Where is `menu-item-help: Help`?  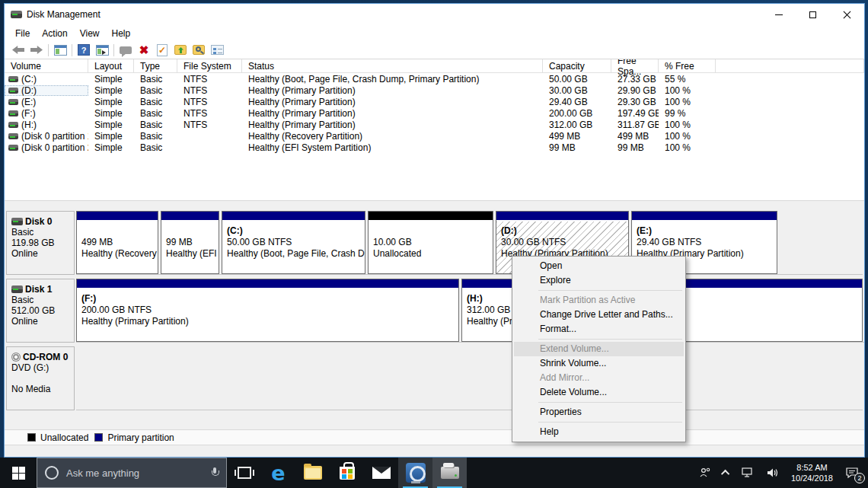
menu-item-help: Help is located at coordinates (598, 432).